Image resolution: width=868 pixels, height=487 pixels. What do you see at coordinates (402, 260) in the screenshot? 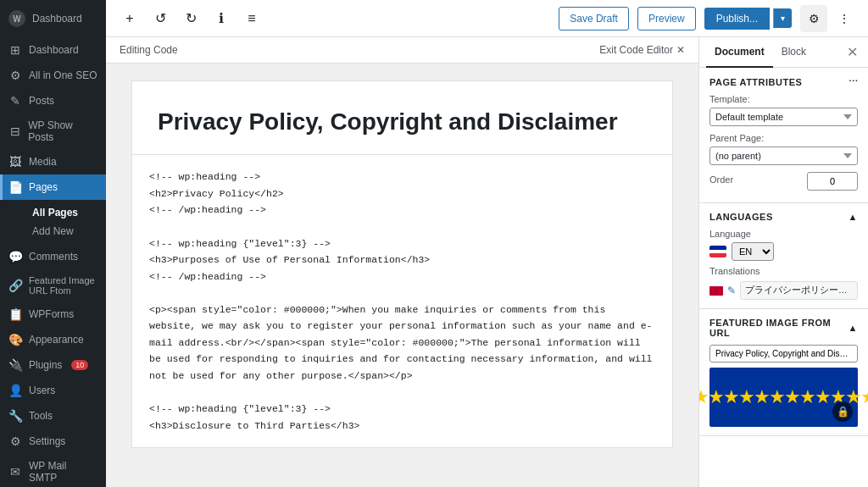
I see `code-line-6: <h3>Purposes of Use of Personal Informat…` at bounding box center [402, 260].